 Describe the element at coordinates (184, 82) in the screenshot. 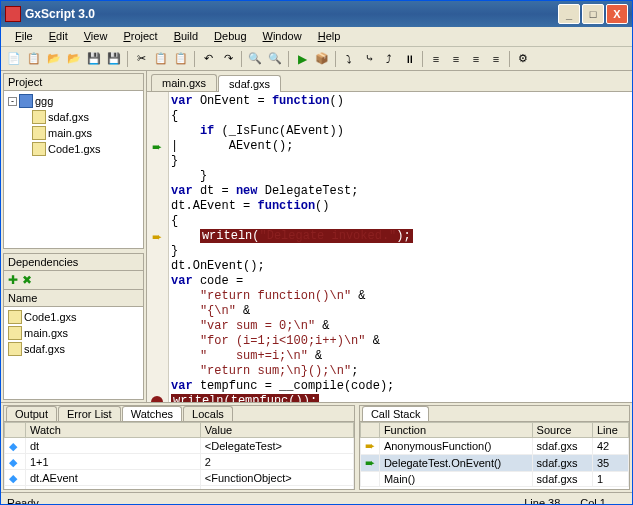

I see `tab-main: main.gxs` at that location.